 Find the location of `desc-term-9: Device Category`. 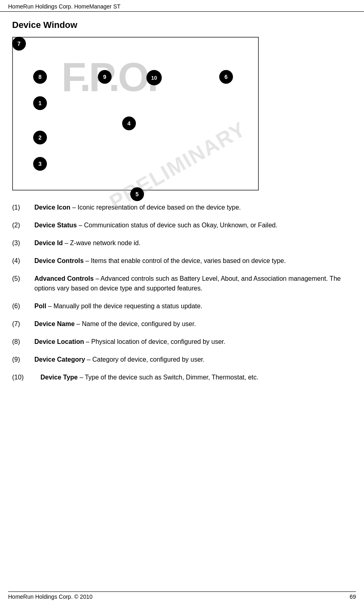

desc-term-9: Device Category is located at coordinates (60, 359).